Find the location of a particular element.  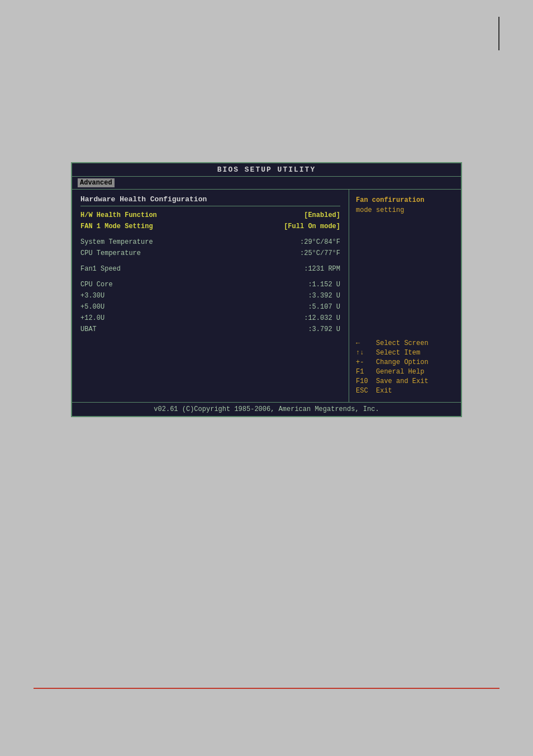

key-row-f1: F1 General Help is located at coordinates (405, 372).